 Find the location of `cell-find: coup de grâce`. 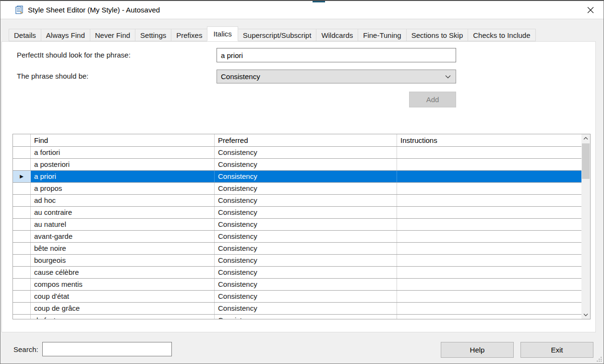

cell-find: coup de grâce is located at coordinates (123, 308).